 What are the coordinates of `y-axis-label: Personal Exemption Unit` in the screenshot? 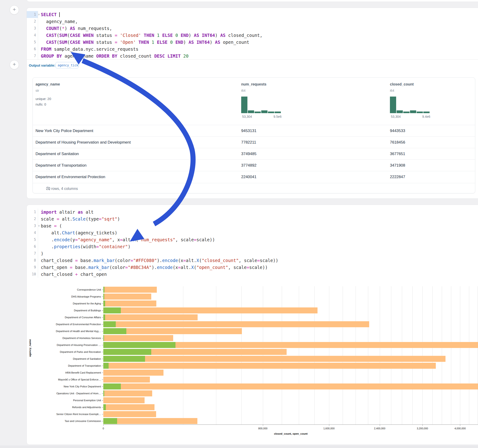 It's located at (66, 400).